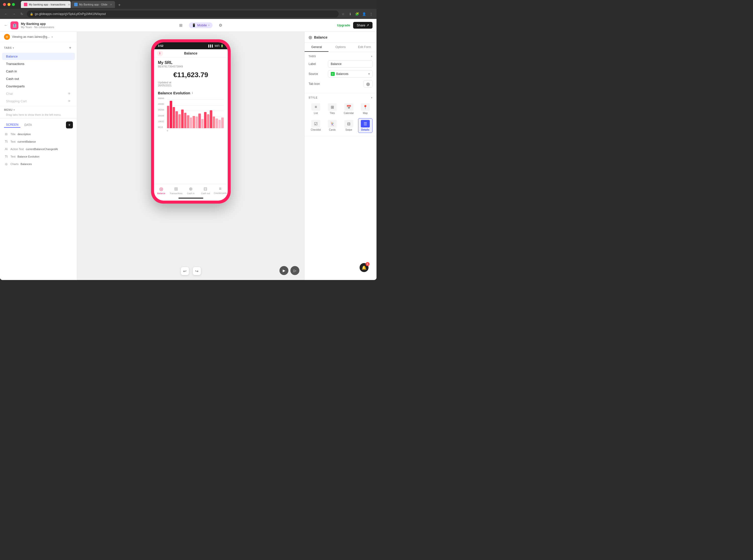 This screenshot has height=560, width=753. What do you see at coordinates (350, 14) in the screenshot?
I see `info-icon: ℹ` at bounding box center [350, 14].